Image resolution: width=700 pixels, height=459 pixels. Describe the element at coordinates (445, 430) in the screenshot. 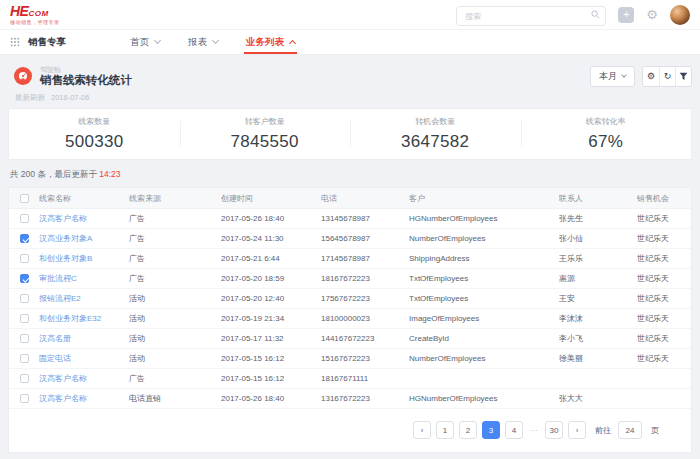

I see `pagination-page-1: 1` at that location.